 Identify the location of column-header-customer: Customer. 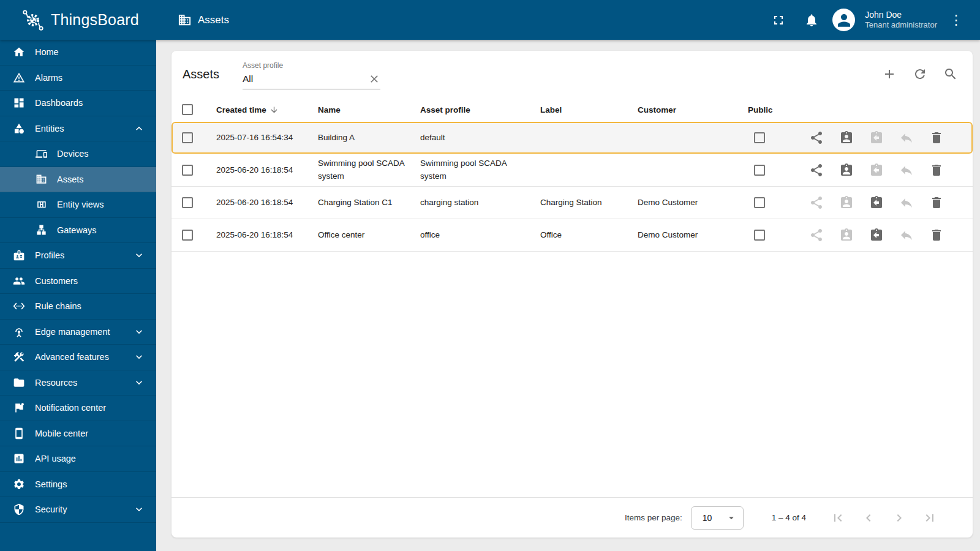
(693, 110).